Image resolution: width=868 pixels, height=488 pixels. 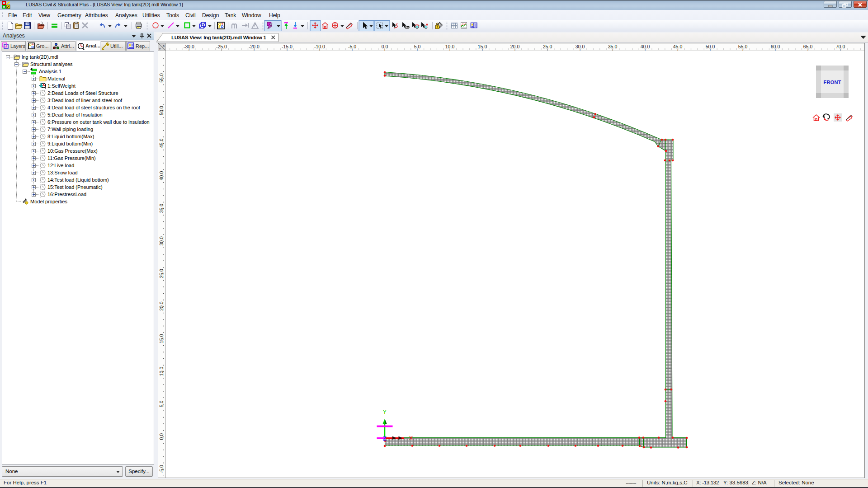 I want to click on svg-text: 20.0, so click(x=161, y=306).